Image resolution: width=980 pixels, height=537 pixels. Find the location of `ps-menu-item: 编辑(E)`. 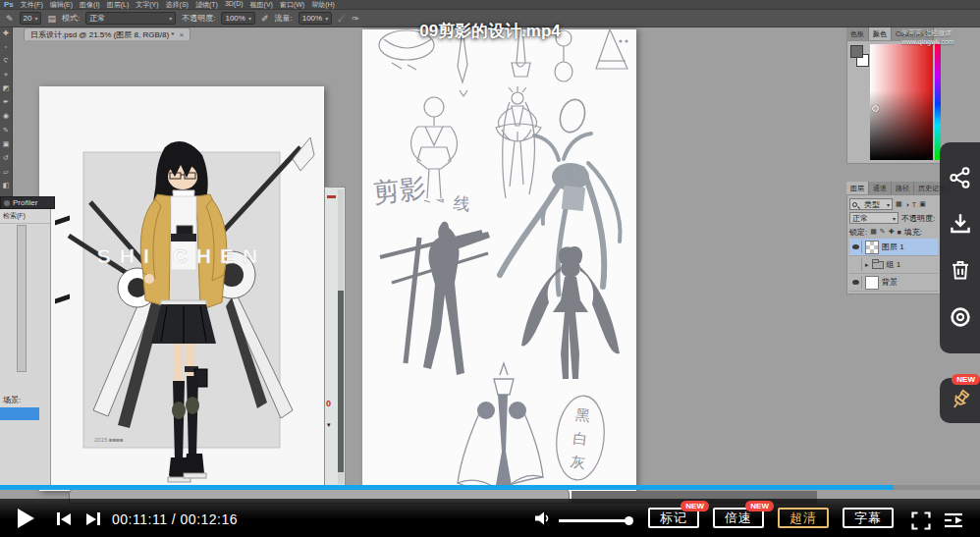

ps-menu-item: 编辑(E) is located at coordinates (61, 5).